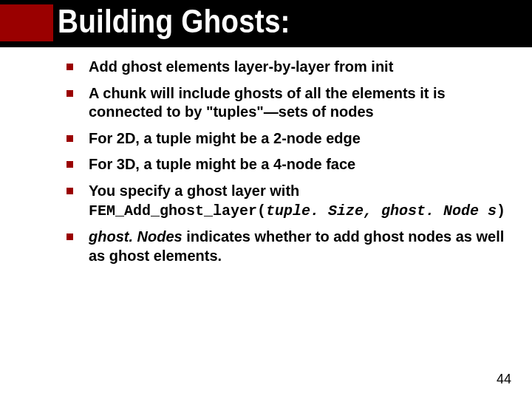 This screenshot has height=399, width=532. I want to click on list-item: For 3D, a tuple might be a 4-node face, so click(290, 165).